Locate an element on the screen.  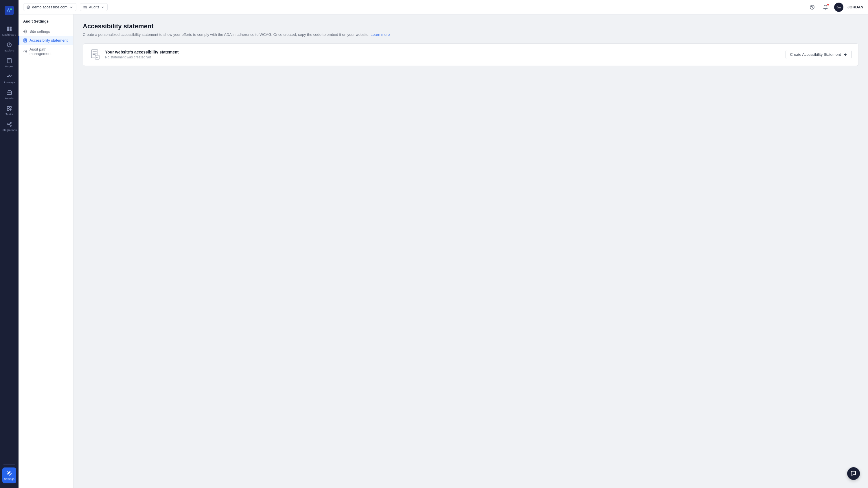
arrow-right-icon is located at coordinates (845, 55).